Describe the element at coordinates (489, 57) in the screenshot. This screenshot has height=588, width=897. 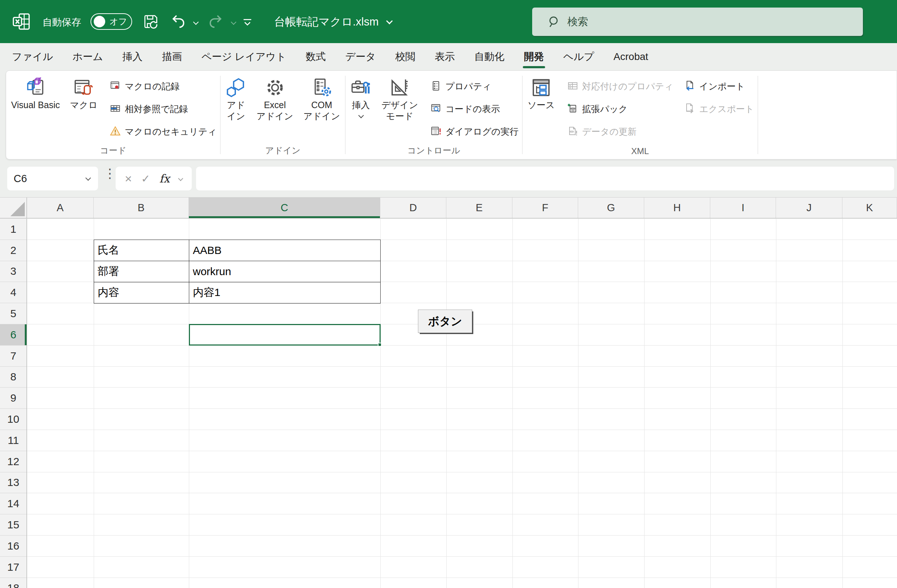
I see `tab-automate: 自動化` at that location.